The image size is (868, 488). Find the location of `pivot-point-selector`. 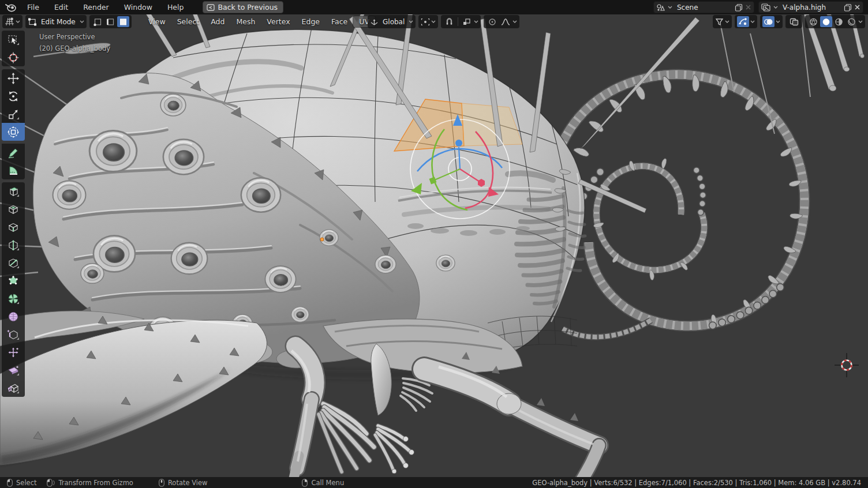

pivot-point-selector is located at coordinates (428, 22).